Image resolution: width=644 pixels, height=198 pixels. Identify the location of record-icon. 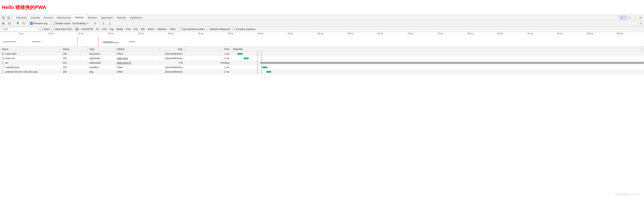
(3, 24).